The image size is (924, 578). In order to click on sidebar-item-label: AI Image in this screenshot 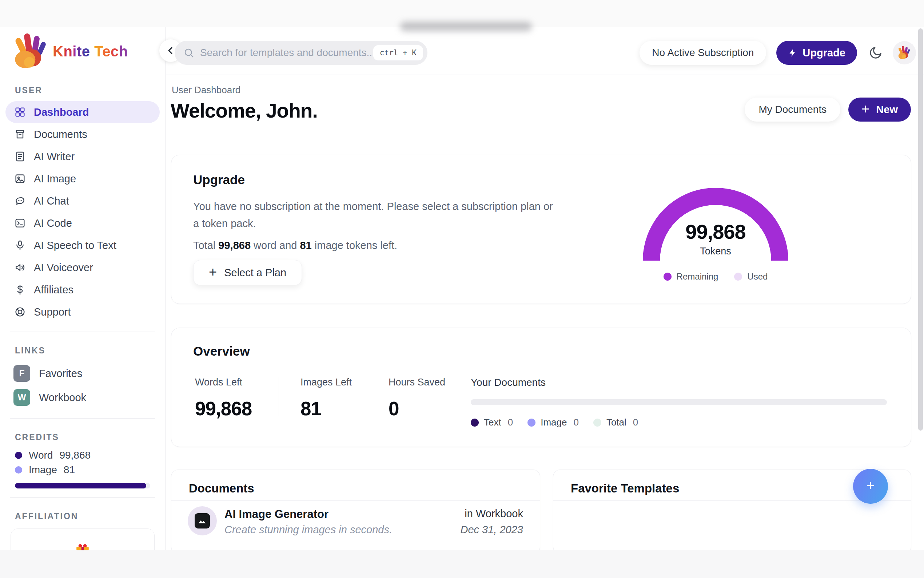, I will do `click(55, 179)`.